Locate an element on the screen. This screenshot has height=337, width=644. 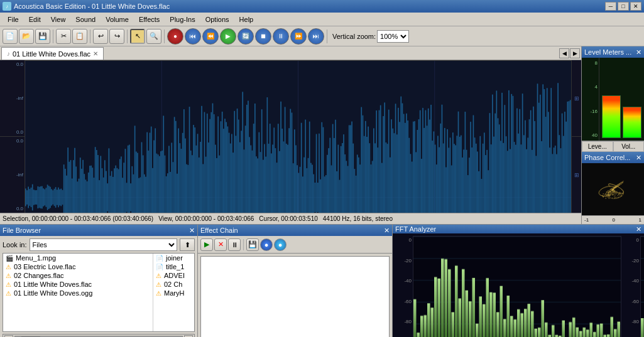
menu-sound: Sound is located at coordinates (85, 19).